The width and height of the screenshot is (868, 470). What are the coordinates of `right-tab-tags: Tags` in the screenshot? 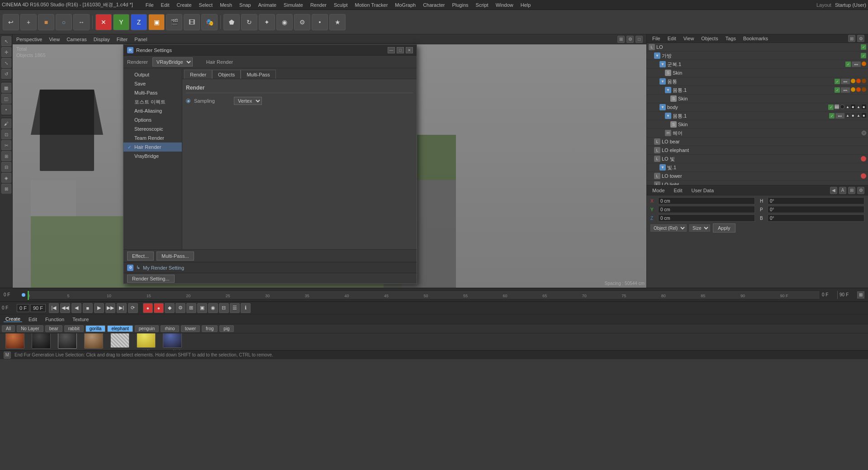 It's located at (731, 38).